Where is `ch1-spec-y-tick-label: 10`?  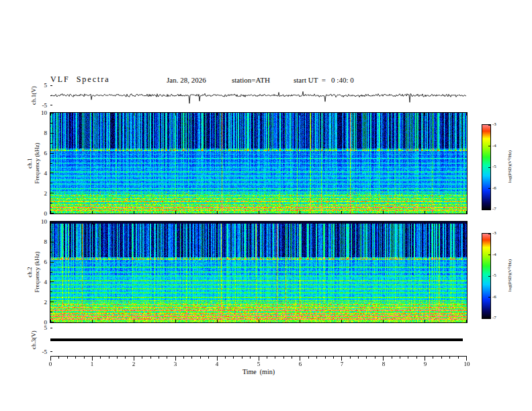
ch1-spec-y-tick-label: 10 is located at coordinates (44, 113).